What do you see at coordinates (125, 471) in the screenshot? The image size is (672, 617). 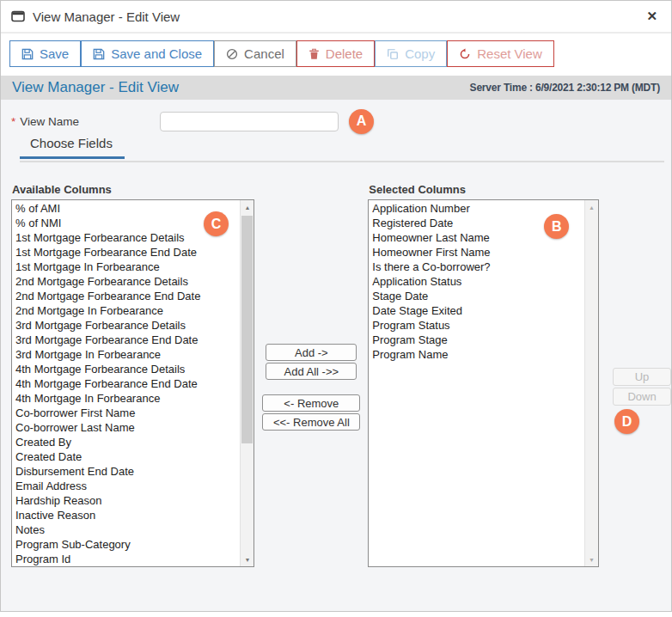 I see `available-column-option: Disbursement End Date` at bounding box center [125, 471].